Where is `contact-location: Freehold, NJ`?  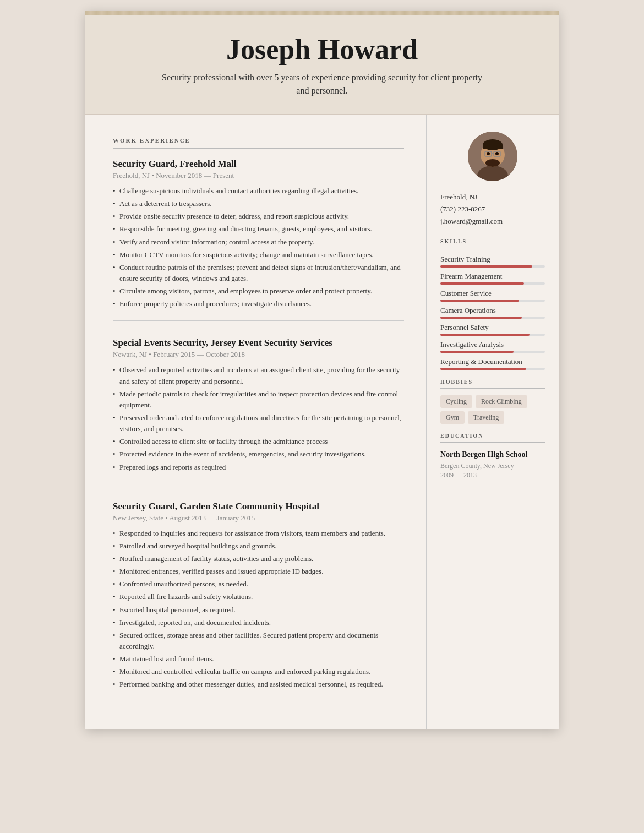 contact-location: Freehold, NJ is located at coordinates (493, 197).